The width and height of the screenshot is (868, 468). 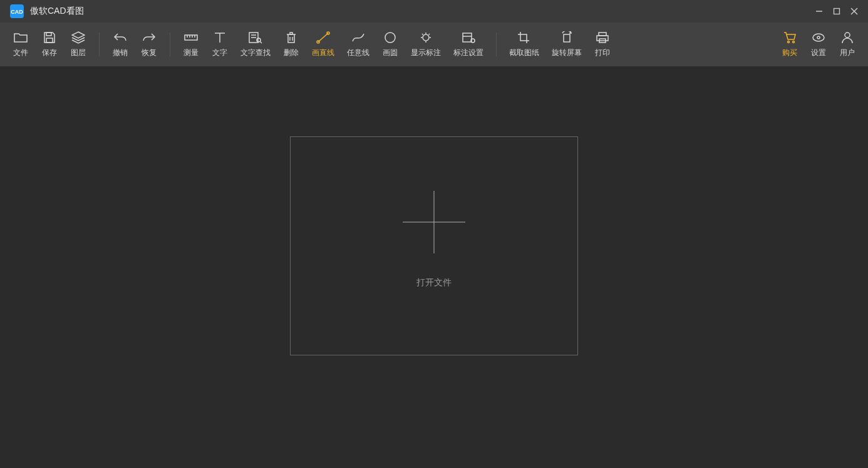 I want to click on rotate-screen-button: 旋转屏幕, so click(x=567, y=44).